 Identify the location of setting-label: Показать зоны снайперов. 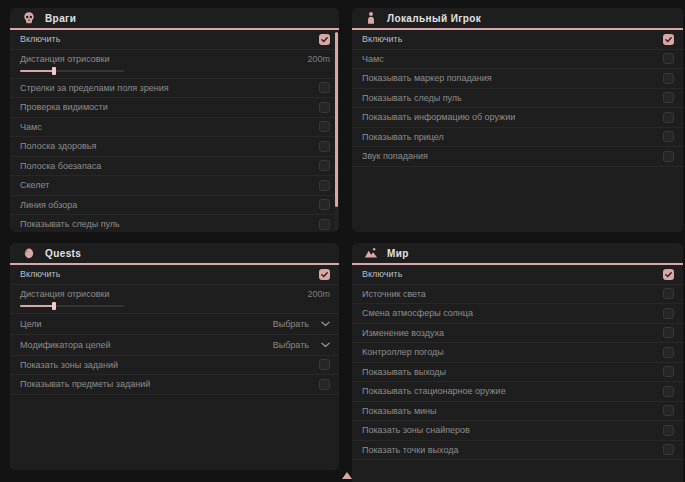
(416, 430).